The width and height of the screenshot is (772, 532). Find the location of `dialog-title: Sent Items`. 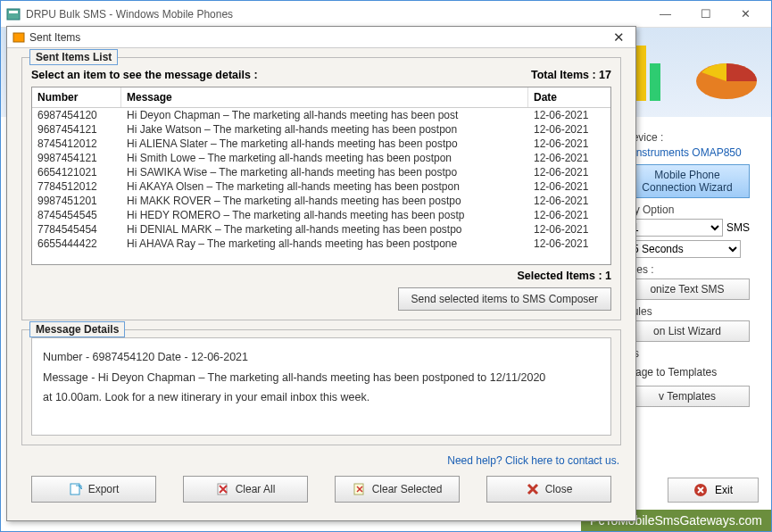

dialog-title: Sent Items is located at coordinates (319, 37).